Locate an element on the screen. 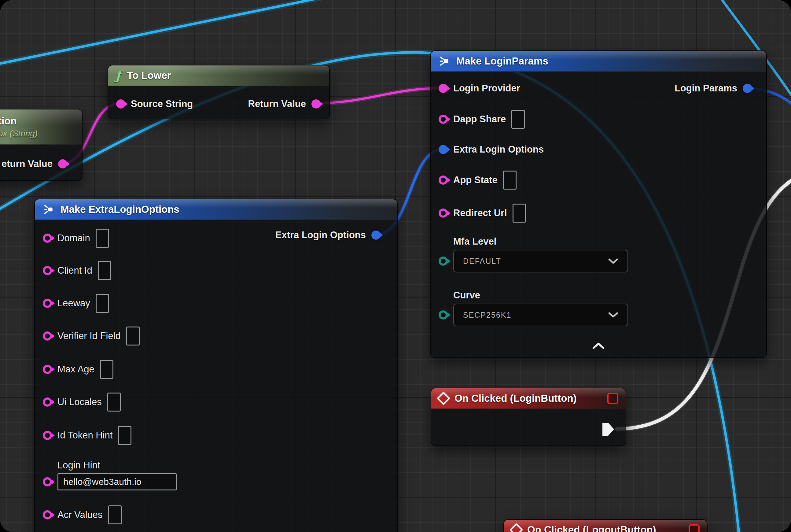 This screenshot has height=532, width=791. pin-row-login-params-out: Login Params is located at coordinates (713, 88).